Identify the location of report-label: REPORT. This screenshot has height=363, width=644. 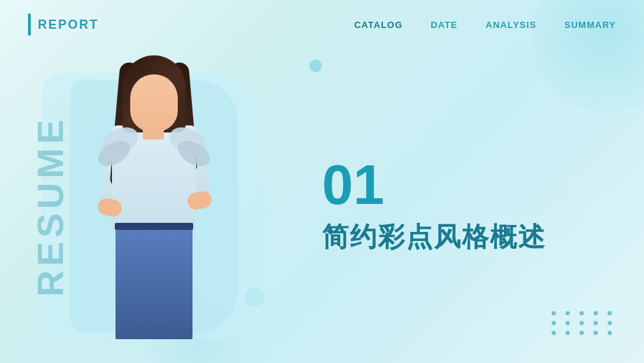
(69, 25).